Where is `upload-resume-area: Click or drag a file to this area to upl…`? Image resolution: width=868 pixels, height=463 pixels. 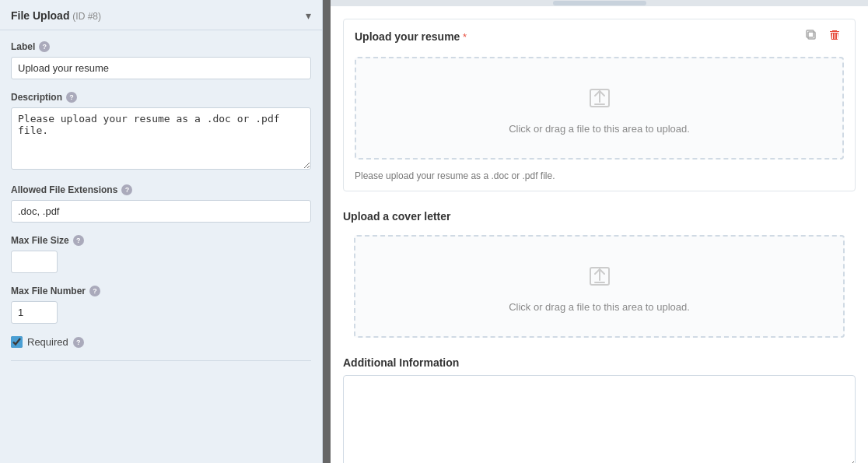 upload-resume-area: Click or drag a file to this area to upl… is located at coordinates (599, 108).